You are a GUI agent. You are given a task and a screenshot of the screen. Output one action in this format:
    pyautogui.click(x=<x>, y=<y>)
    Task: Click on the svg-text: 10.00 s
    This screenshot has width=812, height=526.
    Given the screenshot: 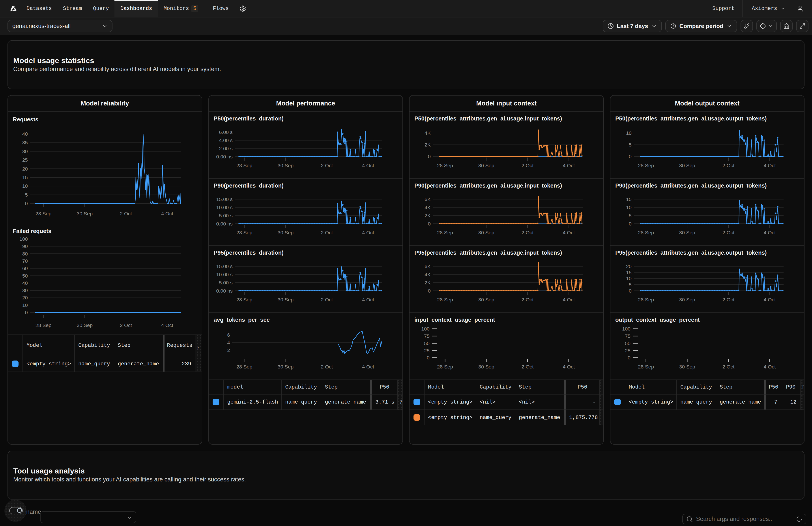 What is the action you would take?
    pyautogui.click(x=224, y=274)
    